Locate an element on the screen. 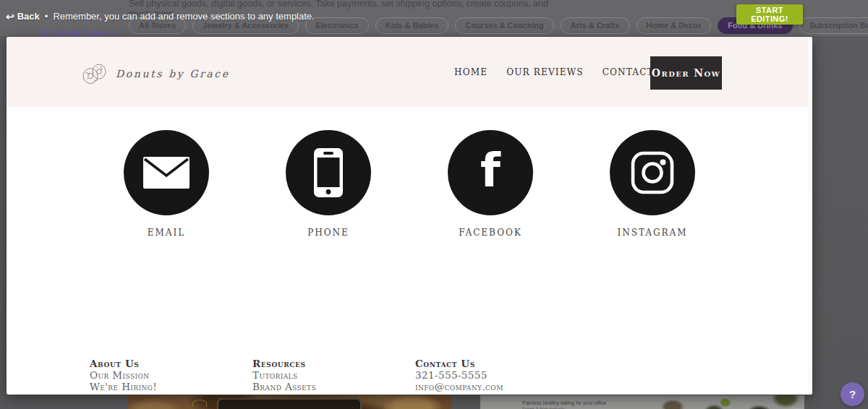 The height and width of the screenshot is (409, 868). footer-link: Our Mission is located at coordinates (123, 375).